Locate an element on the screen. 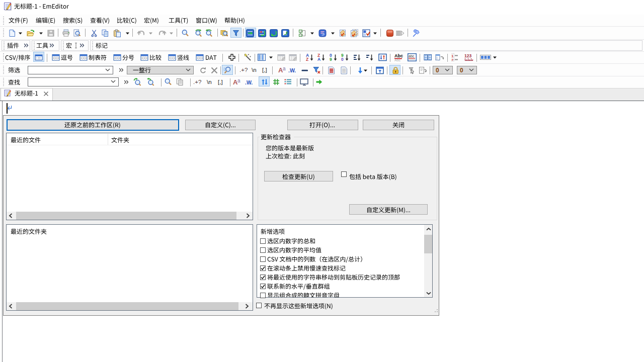 The image size is (644, 362). svg-text: A is located at coordinates (319, 59).